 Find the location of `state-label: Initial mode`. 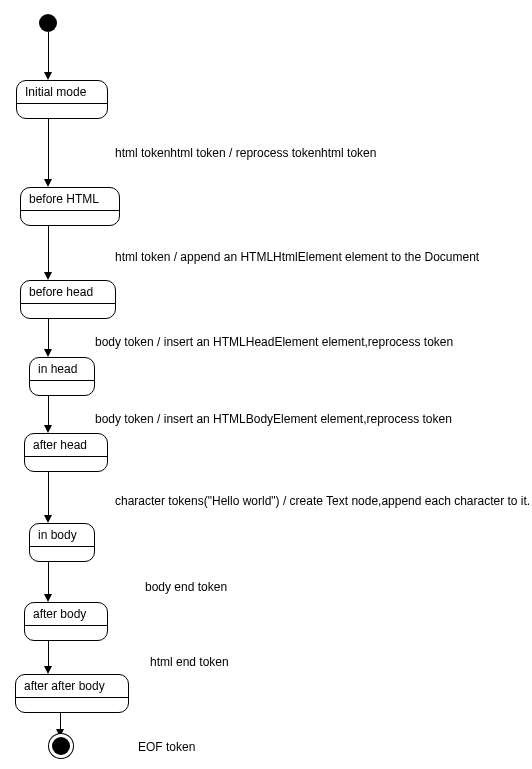

state-label: Initial mode is located at coordinates (62, 92).